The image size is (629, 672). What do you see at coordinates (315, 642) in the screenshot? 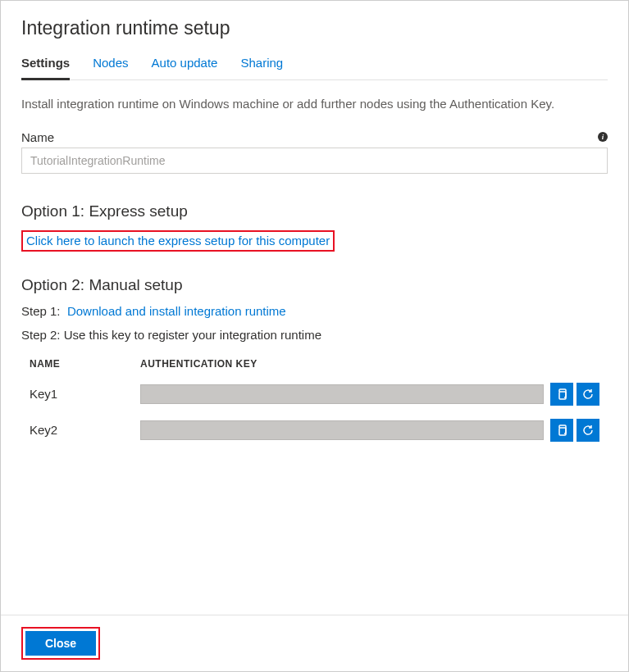
I see `footer: Close` at bounding box center [315, 642].